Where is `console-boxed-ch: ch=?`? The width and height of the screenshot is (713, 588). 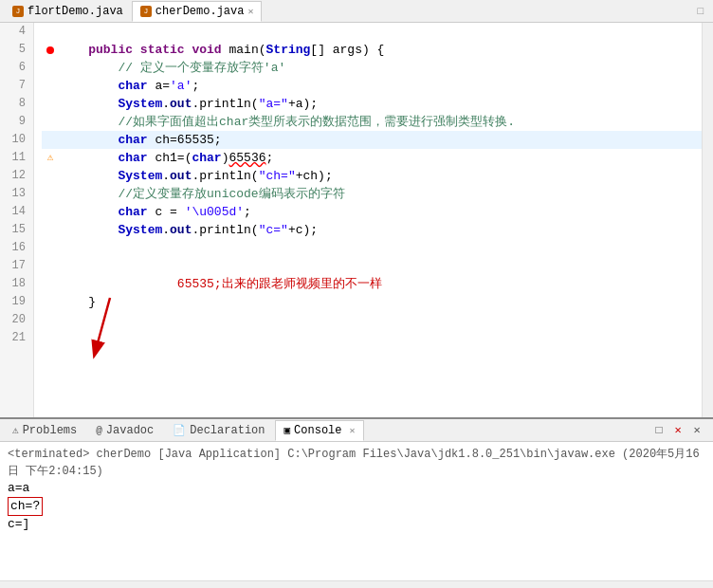 console-boxed-ch: ch=? is located at coordinates (25, 506).